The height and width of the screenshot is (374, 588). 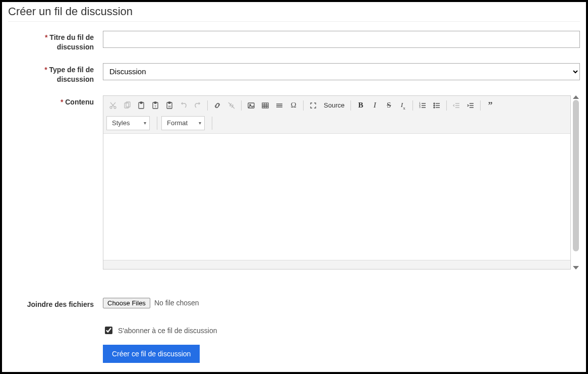 I want to click on subscribe-checkbox-label: S'abonner à ce fil de discussion, so click(x=341, y=330).